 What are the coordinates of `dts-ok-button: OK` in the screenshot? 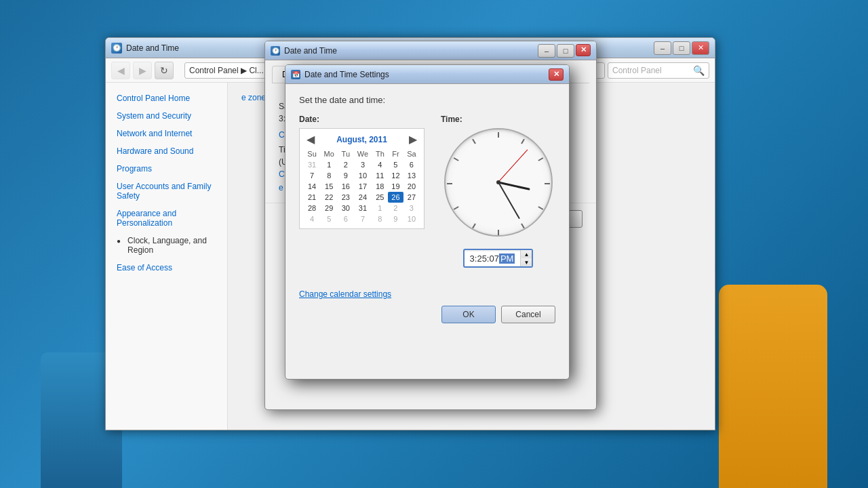 It's located at (469, 314).